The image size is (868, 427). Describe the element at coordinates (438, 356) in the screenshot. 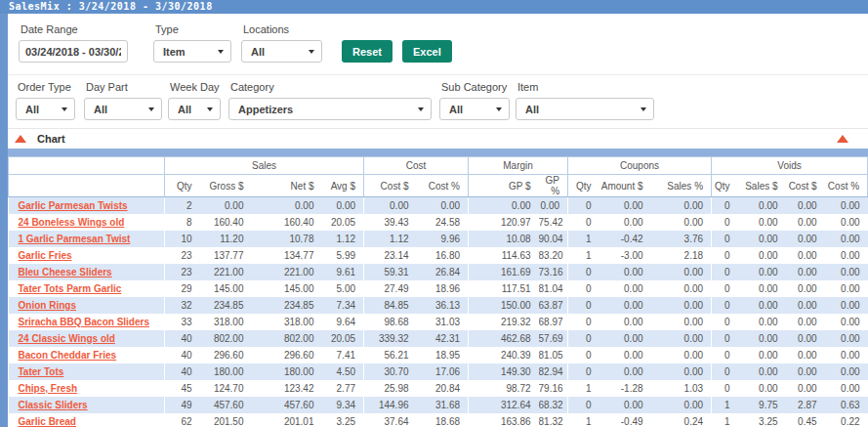

I see `table-row: Bacon Cheddar Fries40296.60296.607.4156.…` at that location.